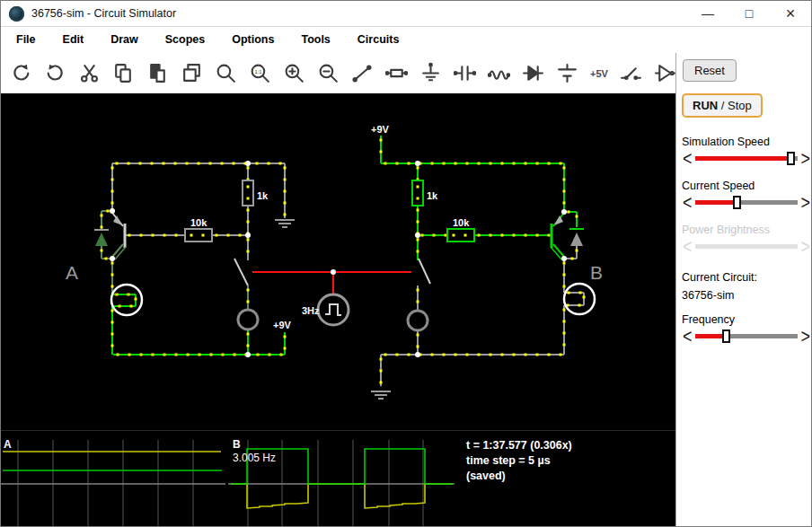 Image resolution: width=812 pixels, height=527 pixels. Describe the element at coordinates (431, 74) in the screenshot. I see `ground-icon` at that location.